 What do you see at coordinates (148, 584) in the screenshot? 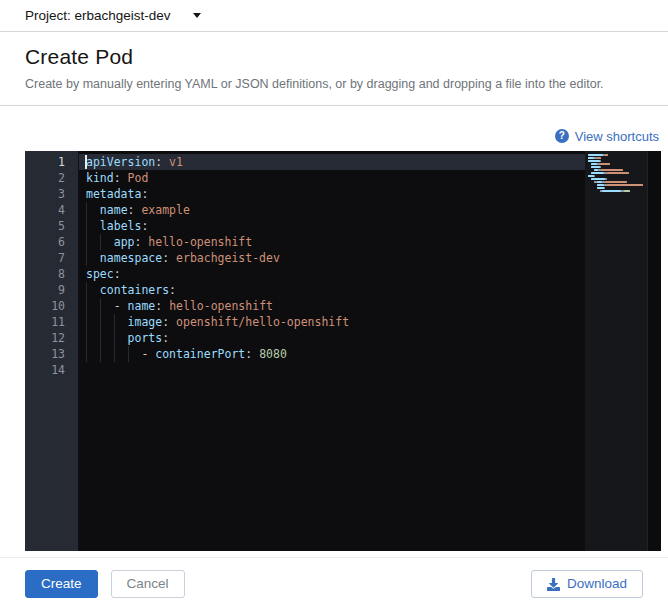
I see `cancel-button: Cancel` at bounding box center [148, 584].